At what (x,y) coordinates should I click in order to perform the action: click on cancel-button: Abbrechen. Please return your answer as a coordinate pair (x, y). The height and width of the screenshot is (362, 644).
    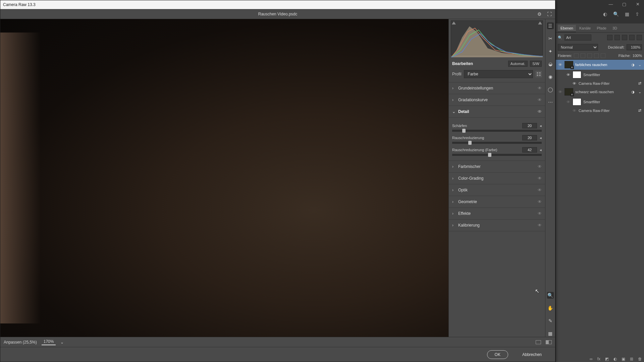
    Looking at the image, I should click on (532, 355).